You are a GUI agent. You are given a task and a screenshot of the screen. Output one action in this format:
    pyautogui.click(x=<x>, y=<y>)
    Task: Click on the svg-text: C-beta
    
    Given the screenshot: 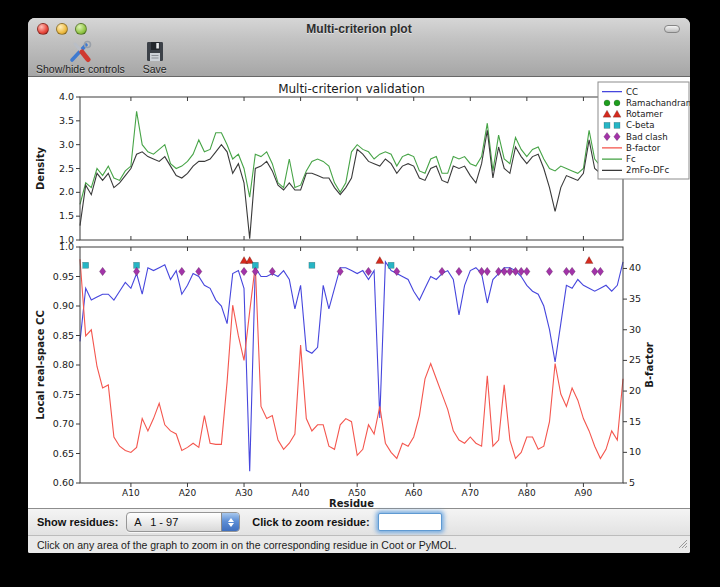 What is the action you would take?
    pyautogui.click(x=640, y=125)
    